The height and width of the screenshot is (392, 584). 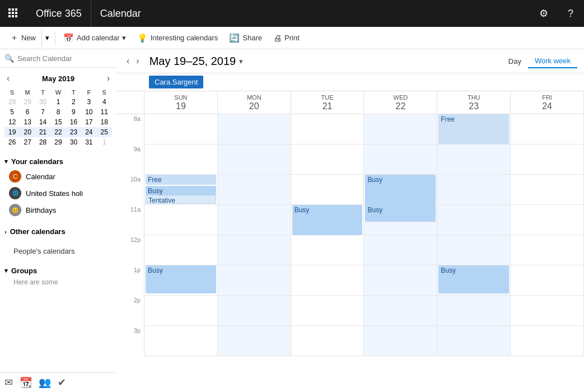 I want to click on peoples-calendars-item: People's calendars, so click(x=58, y=251).